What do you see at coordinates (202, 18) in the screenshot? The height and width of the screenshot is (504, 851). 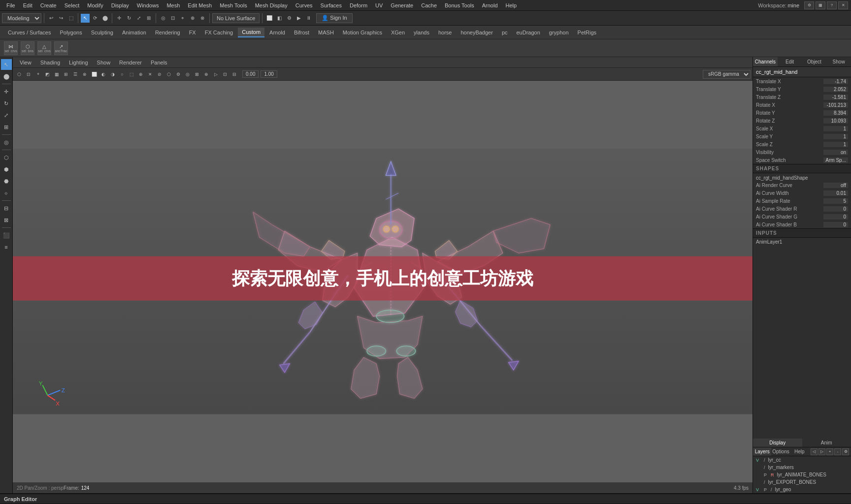 I see `snap-surface-icon: ⊗` at bounding box center [202, 18].